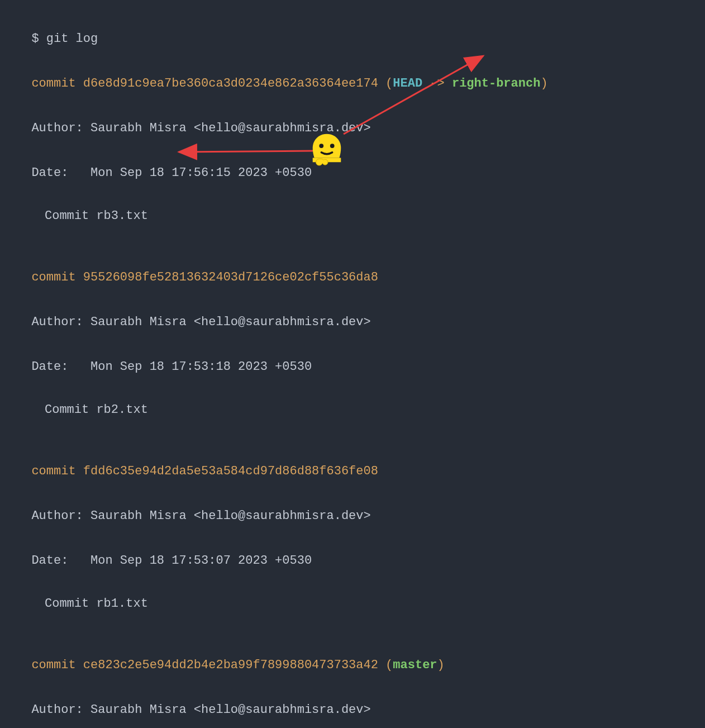  I want to click on commit-message: Commit rb1.txt, so click(352, 603).